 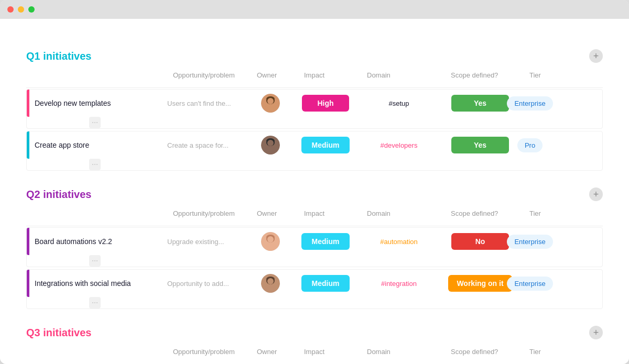 I want to click on table-row: Integrations with social mediaOpportunit…, so click(x=314, y=289).